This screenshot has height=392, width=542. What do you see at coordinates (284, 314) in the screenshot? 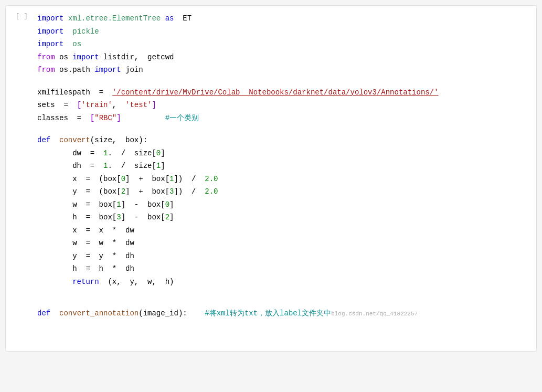
I see `code-line-def-convert-annotation: def convert_annotation(image_id): #将xml转…` at bounding box center [284, 314].